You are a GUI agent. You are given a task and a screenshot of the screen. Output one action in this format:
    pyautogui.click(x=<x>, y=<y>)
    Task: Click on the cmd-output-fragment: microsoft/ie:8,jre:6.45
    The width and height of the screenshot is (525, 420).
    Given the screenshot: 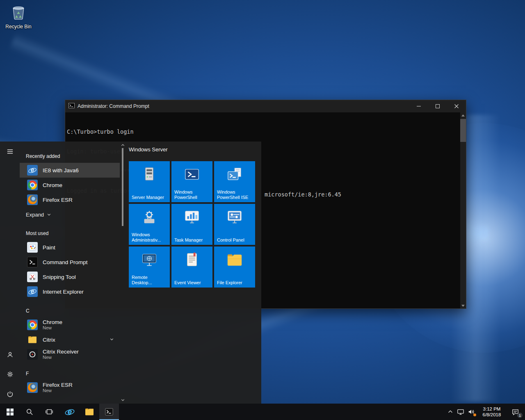 What is the action you would take?
    pyautogui.click(x=303, y=194)
    